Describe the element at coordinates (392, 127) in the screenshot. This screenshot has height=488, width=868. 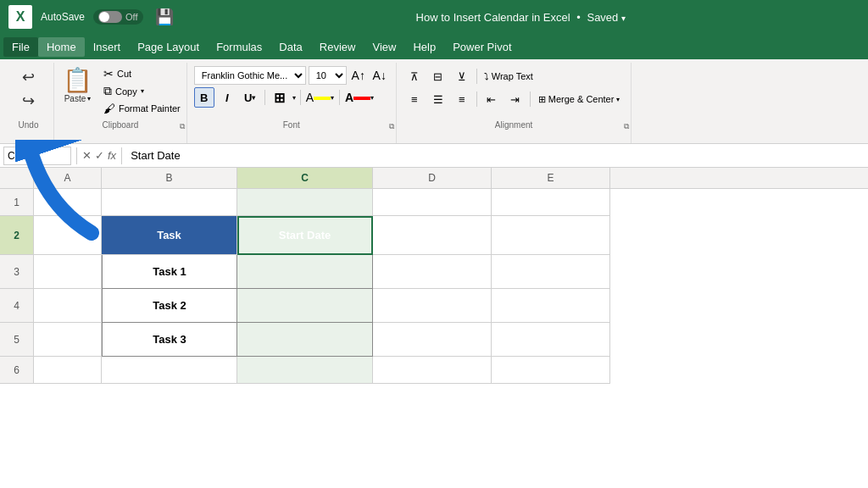
I see `font-expand-icon: ⧉` at that location.